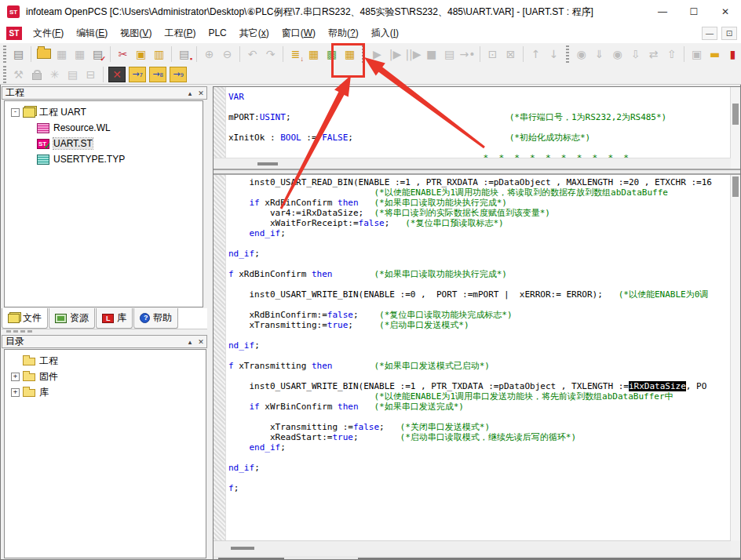  Describe the element at coordinates (220, 358) in the screenshot. I see `margin-strip` at that location.